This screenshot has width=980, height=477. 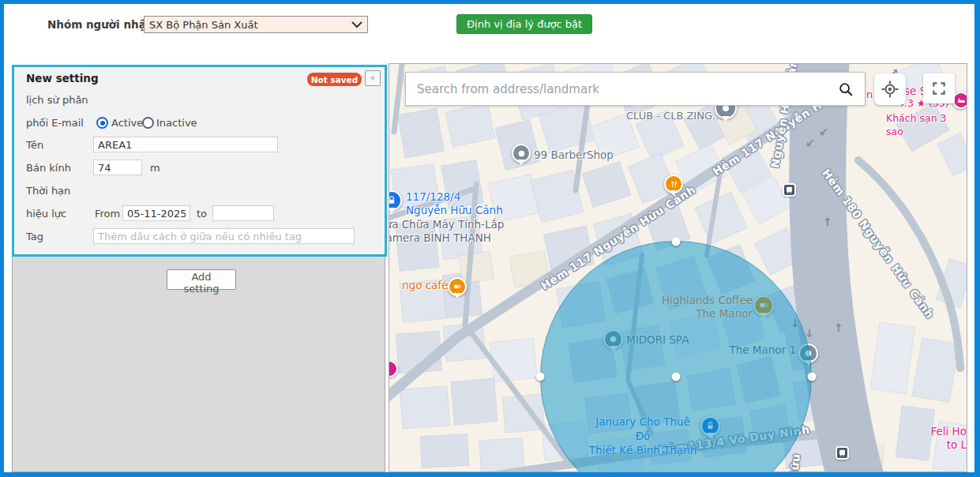 I want to click on poi-label-barbershop: 99 BarberShop, so click(x=573, y=155).